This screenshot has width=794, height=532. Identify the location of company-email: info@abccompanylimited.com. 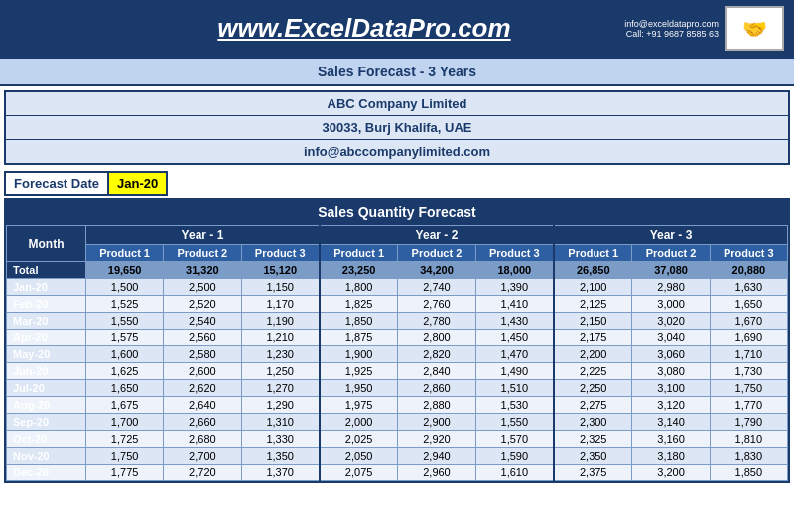
(397, 151).